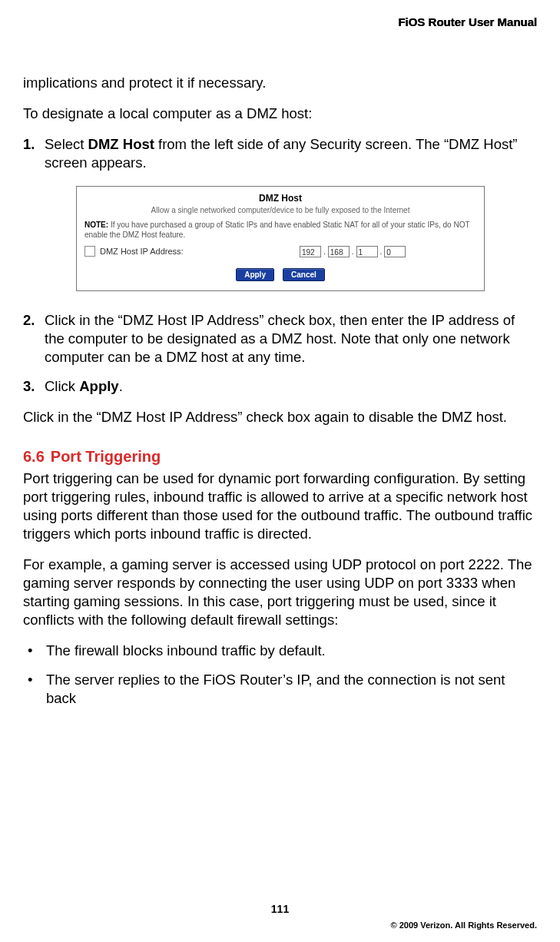 The height and width of the screenshot is (942, 560). What do you see at coordinates (310, 252) in the screenshot?
I see `ip-octet-1: 192` at bounding box center [310, 252].